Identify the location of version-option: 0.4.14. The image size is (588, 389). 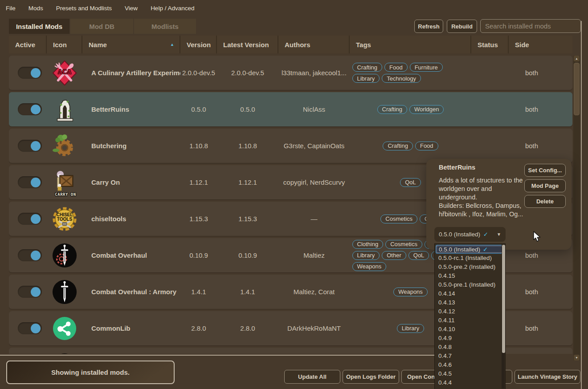
(470, 294).